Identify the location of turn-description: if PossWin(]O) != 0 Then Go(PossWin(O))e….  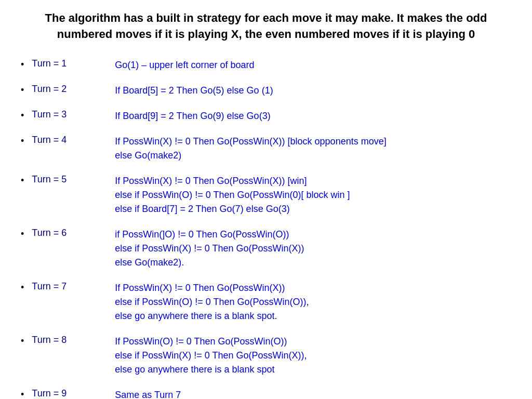
(209, 248).